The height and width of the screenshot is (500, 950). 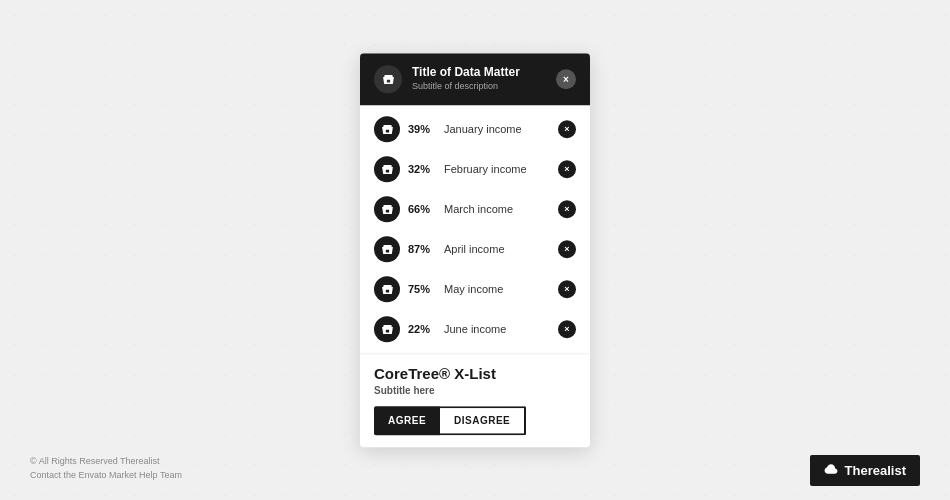 I want to click on header-title: Title of Data Matter, so click(x=479, y=74).